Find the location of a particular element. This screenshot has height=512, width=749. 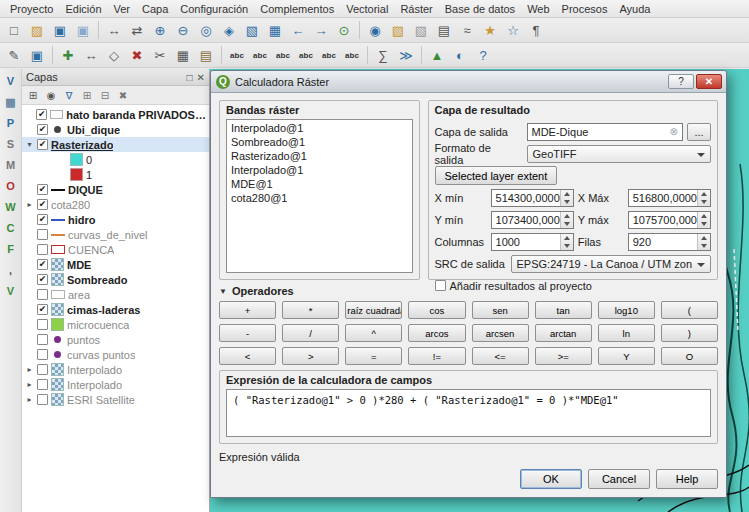

layer-row: curvas puntos is located at coordinates (116, 354).